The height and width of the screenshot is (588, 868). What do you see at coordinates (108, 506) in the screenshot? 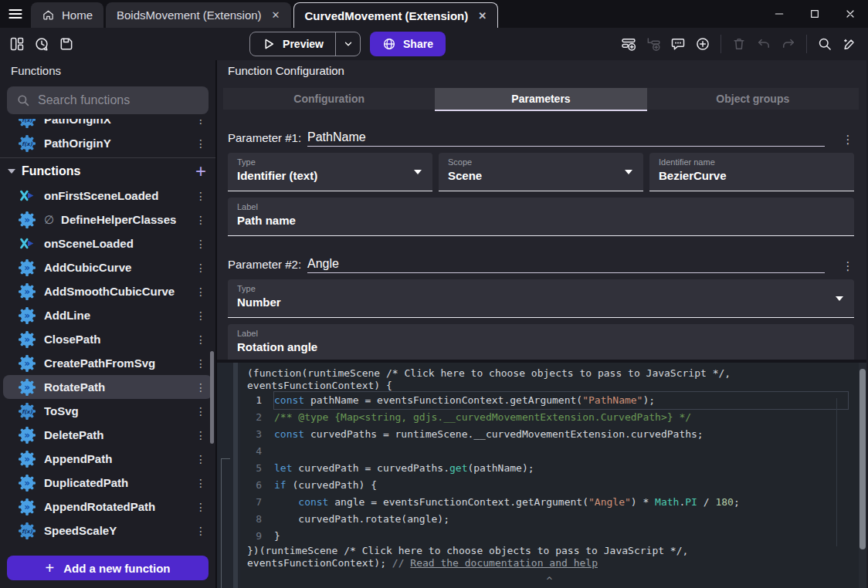
I see `function-item-appendrotatedpath: »AppendRotatedPath⋮` at bounding box center [108, 506].